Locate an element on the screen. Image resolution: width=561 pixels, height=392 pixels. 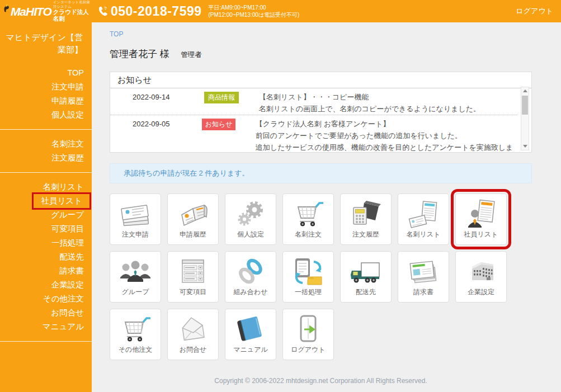
notice-line: 【名刺リスト】・・・コピー機能 is located at coordinates (370, 97).